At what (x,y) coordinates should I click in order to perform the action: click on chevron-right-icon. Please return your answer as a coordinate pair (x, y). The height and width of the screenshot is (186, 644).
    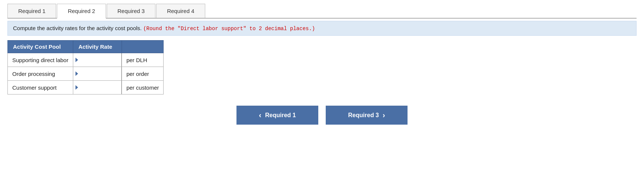
    Looking at the image, I should click on (384, 115).